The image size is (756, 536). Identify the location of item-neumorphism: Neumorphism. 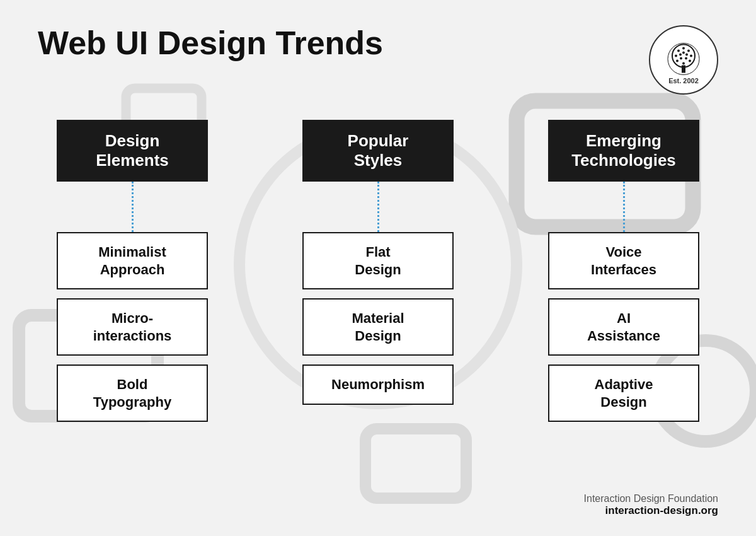
(378, 385).